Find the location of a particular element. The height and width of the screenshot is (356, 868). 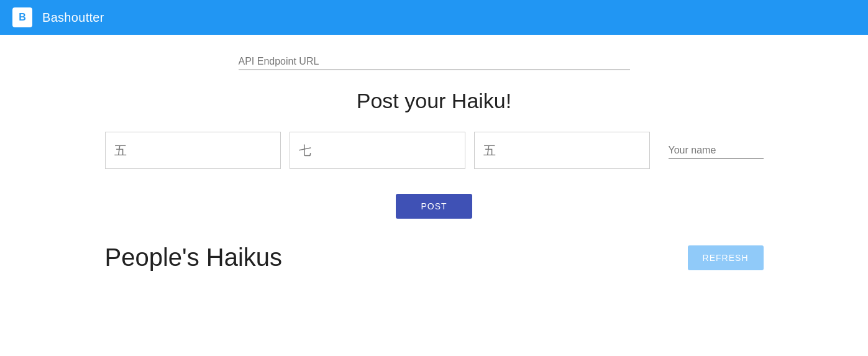

haiku-line3-input is located at coordinates (562, 150).